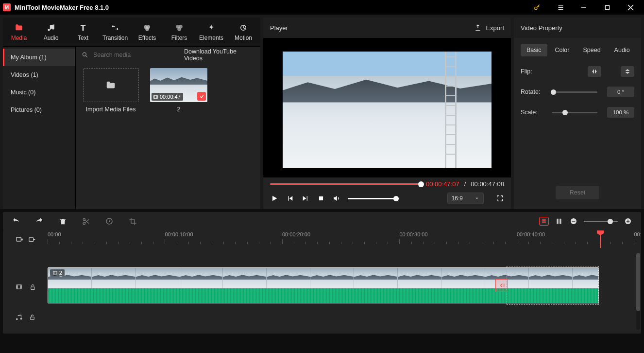 The width and height of the screenshot is (644, 353). What do you see at coordinates (346, 184) in the screenshot?
I see `seek-slider` at bounding box center [346, 184].